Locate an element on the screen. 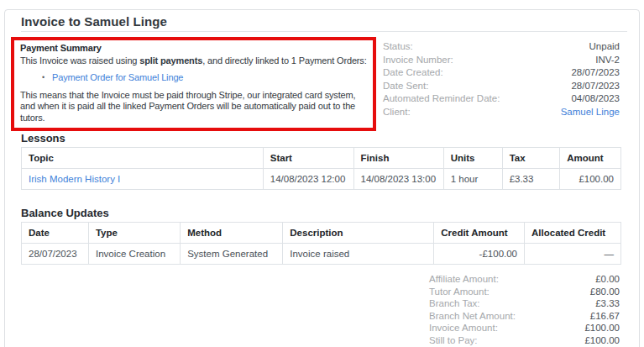  detail-row-client: Client: Samuel Linge is located at coordinates (501, 113).